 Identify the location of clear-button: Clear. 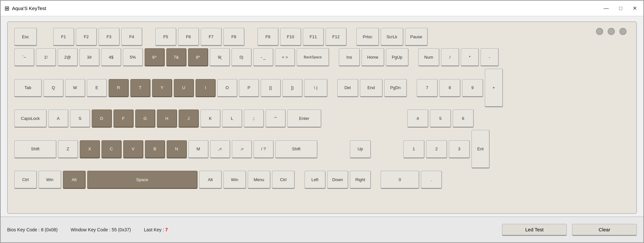
(604, 230).